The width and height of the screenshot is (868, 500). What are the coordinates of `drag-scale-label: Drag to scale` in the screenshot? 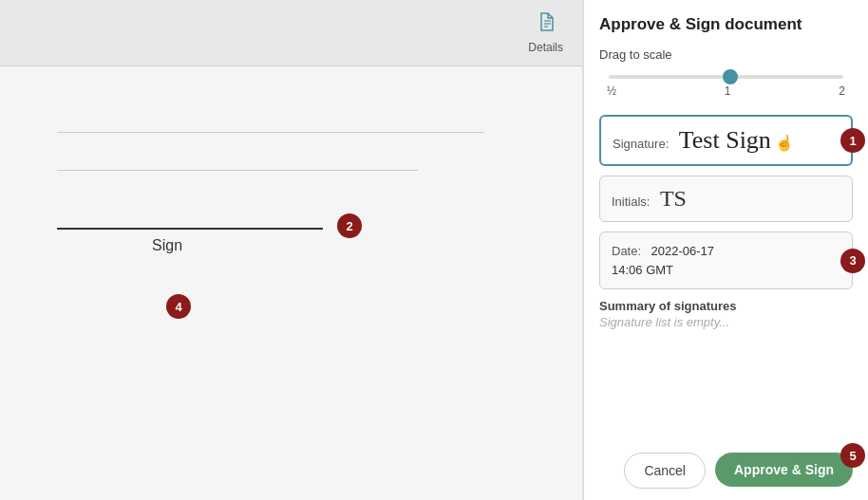 It's located at (726, 55).